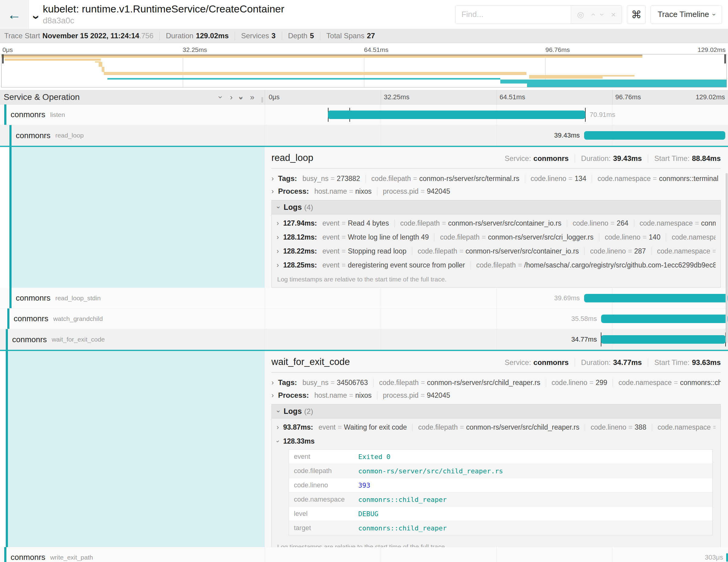  What do you see at coordinates (293, 411) in the screenshot?
I see `logs-label: Logs` at bounding box center [293, 411].